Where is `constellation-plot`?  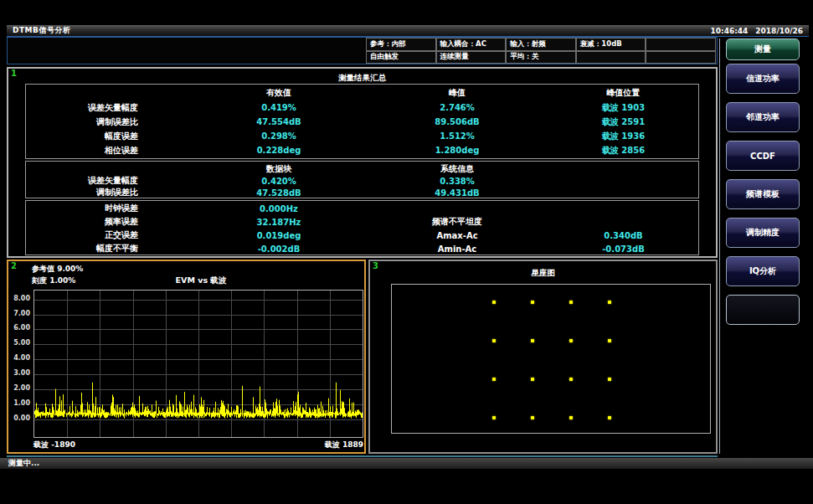 constellation-plot is located at coordinates (551, 358).